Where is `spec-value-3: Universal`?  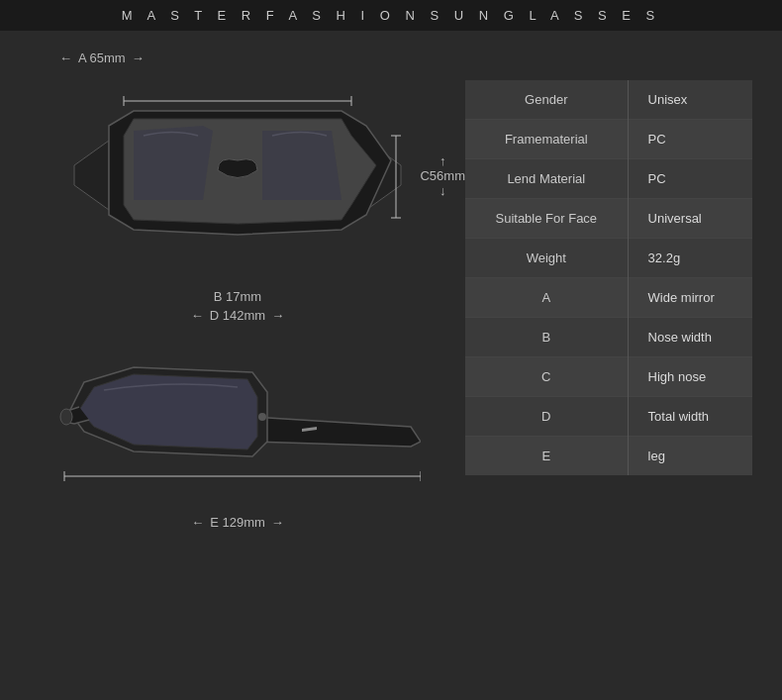
spec-value-3: Universal is located at coordinates (690, 219).